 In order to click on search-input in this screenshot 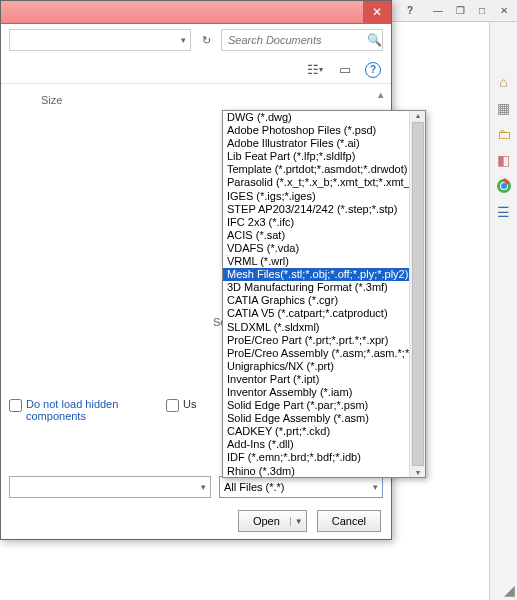, I will do `click(298, 40)`.